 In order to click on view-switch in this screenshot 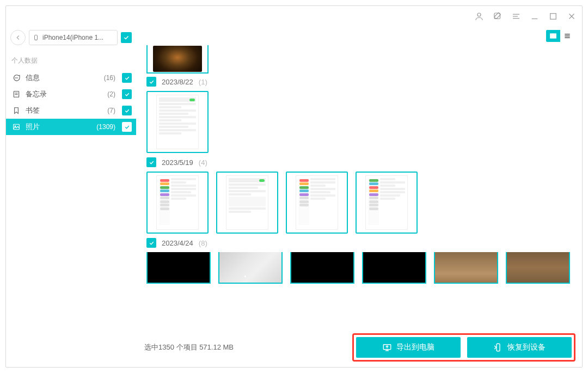, I will do `click(560, 36)`.